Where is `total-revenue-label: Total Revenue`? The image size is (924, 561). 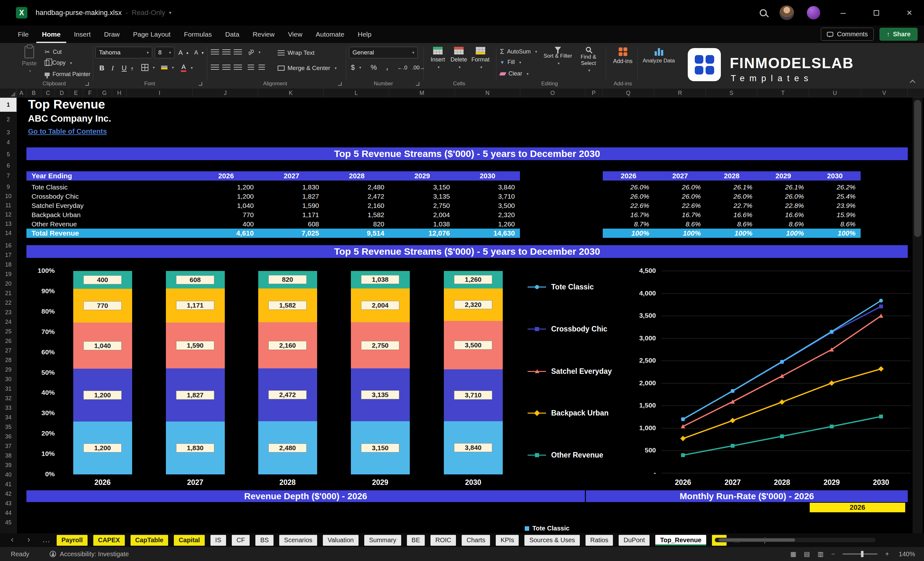
total-revenue-label: Total Revenue is located at coordinates (110, 233).